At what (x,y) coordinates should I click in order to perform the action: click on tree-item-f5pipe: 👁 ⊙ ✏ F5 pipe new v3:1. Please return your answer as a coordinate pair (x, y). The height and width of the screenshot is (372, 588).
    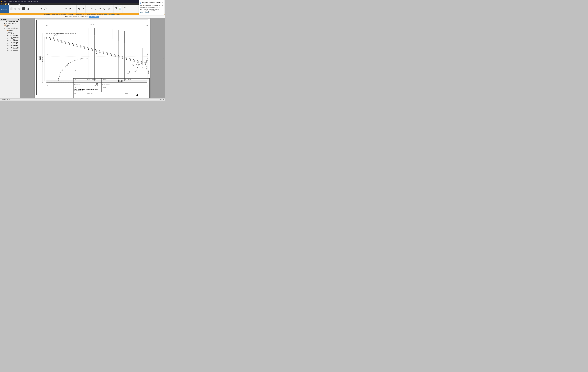
    Looking at the image, I should click on (10, 45).